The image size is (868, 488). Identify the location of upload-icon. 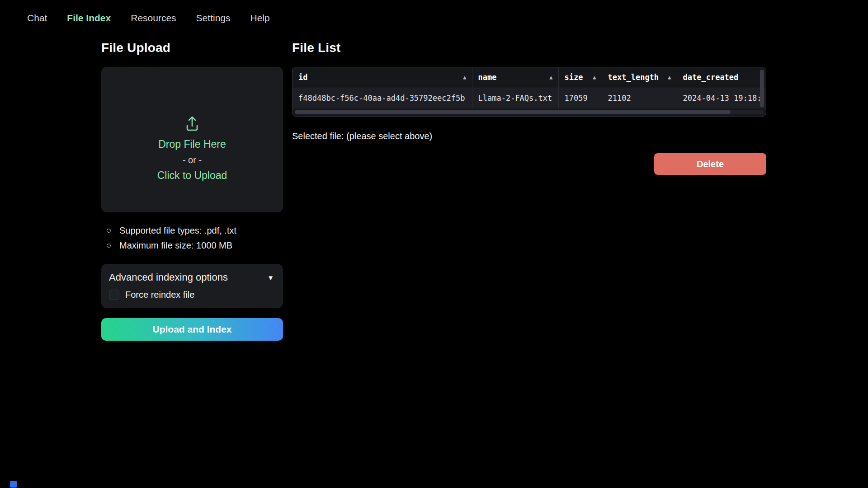
(192, 123).